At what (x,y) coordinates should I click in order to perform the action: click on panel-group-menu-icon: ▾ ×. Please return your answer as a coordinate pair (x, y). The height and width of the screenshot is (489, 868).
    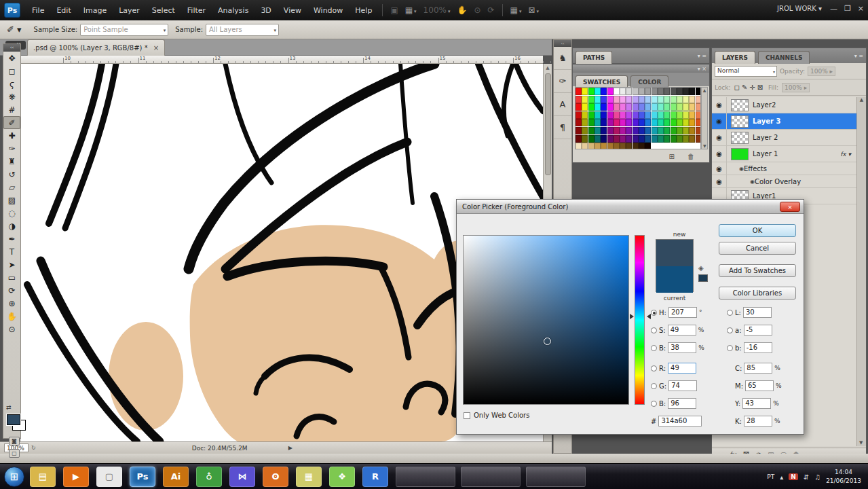
    Looking at the image, I should click on (702, 69).